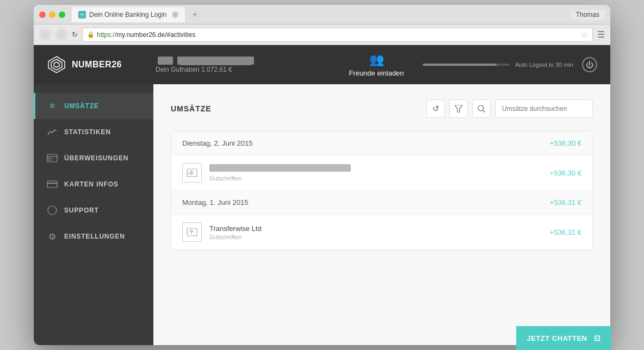  Describe the element at coordinates (584, 35) in the screenshot. I see `bookmark-icon: ☆` at that location.